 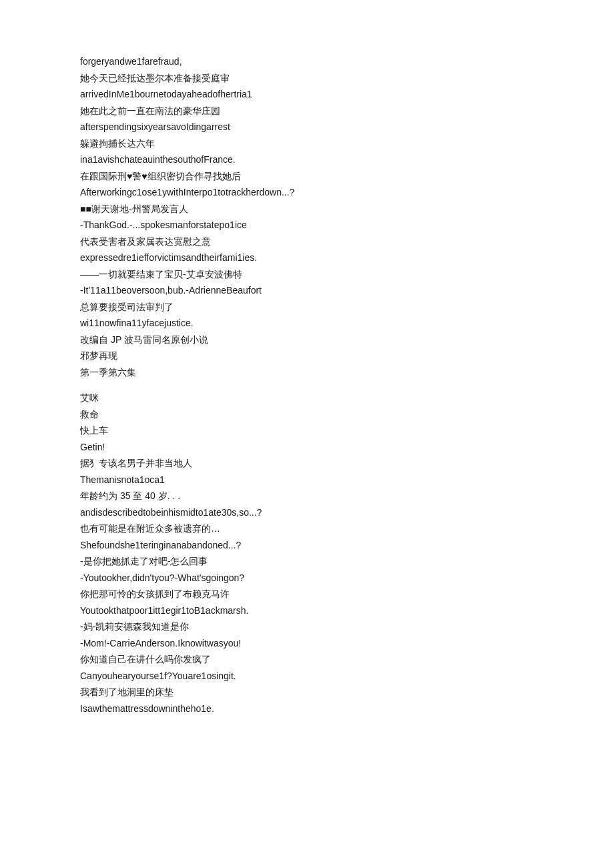 I want to click on subtitle-line: 改编自 JP 波马雷同名原创小说, so click(x=307, y=340).